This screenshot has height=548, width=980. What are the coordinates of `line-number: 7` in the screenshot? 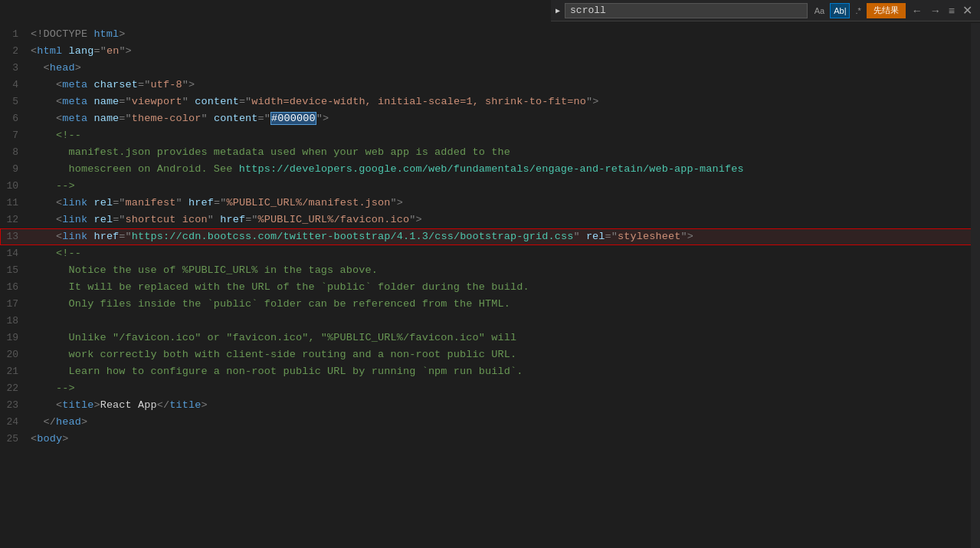 It's located at (15, 136).